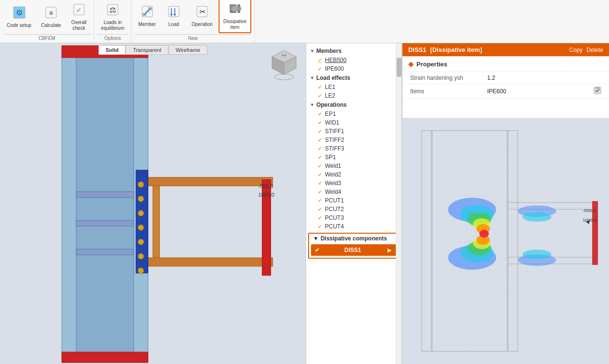 The height and width of the screenshot is (364, 609). Describe the element at coordinates (411, 64) in the screenshot. I see `properties-diamond-icon: ◆` at that location.